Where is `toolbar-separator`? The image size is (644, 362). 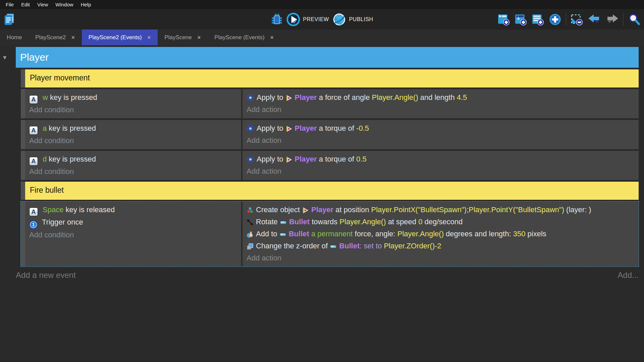 toolbar-separator is located at coordinates (623, 19).